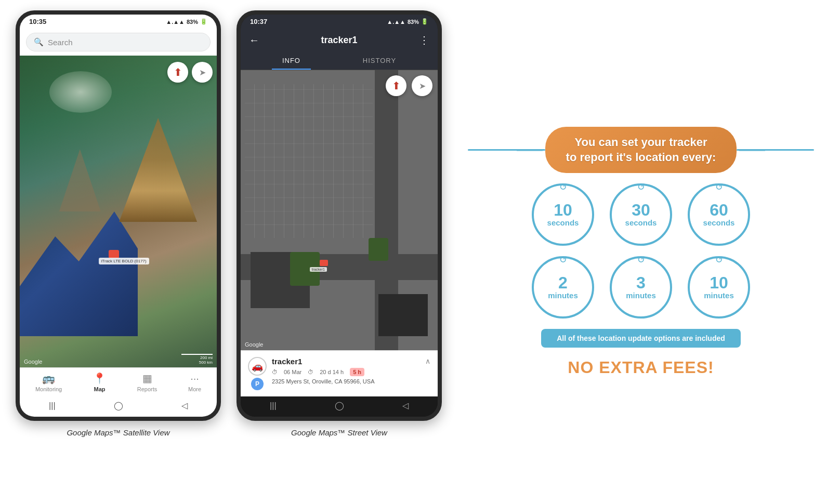 The height and width of the screenshot is (504, 840). What do you see at coordinates (719, 210) in the screenshot?
I see `number-60sec: 60` at bounding box center [719, 210].